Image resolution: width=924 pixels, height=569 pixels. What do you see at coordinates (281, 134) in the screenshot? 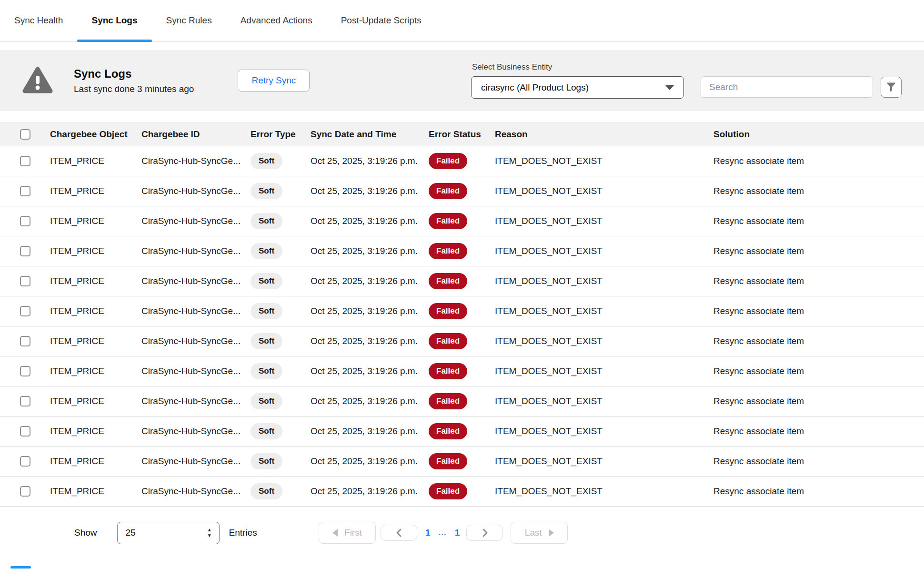
I see `col-header-error-type: Error Type` at bounding box center [281, 134].